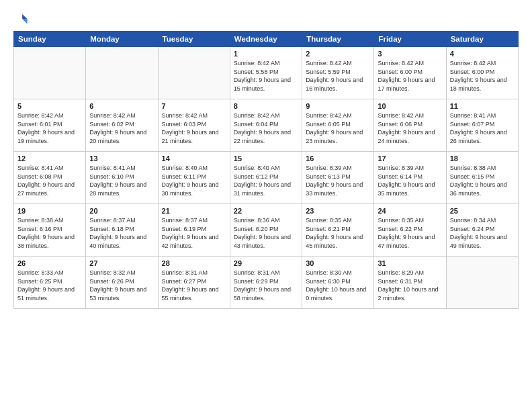  Describe the element at coordinates (266, 283) in the screenshot. I see `calendar-cell: 29Sunrise: 8:31 AM Sunset: 6:29 PM Dayli…` at that location.